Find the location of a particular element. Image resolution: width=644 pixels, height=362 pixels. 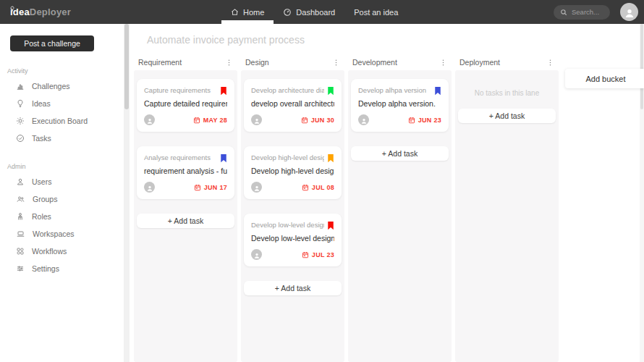

sidebar-item-label: Execution Board is located at coordinates (59, 121).